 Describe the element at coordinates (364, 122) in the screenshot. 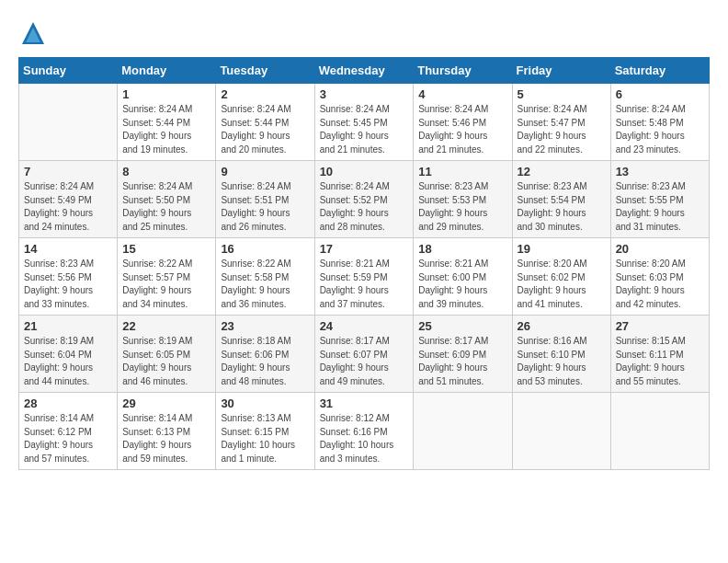

I see `week-row-1: 1Sunrise: 8:24 AM Sunset: 5:44 PM Daylig…` at that location.